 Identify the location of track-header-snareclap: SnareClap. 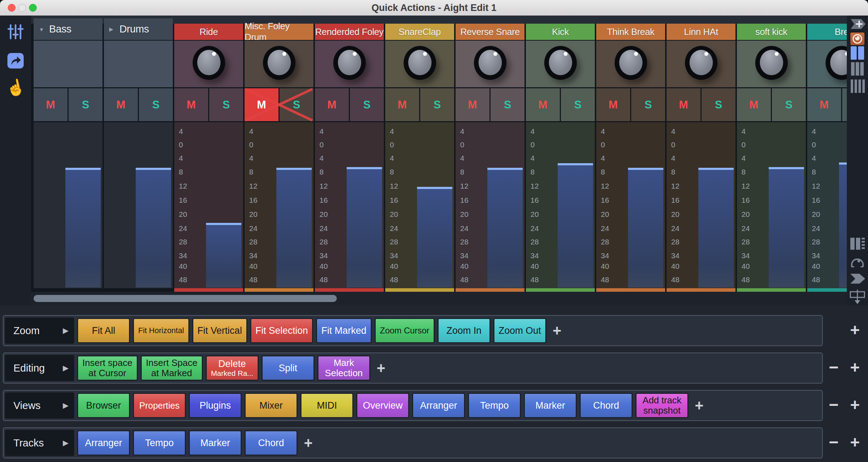
(420, 32).